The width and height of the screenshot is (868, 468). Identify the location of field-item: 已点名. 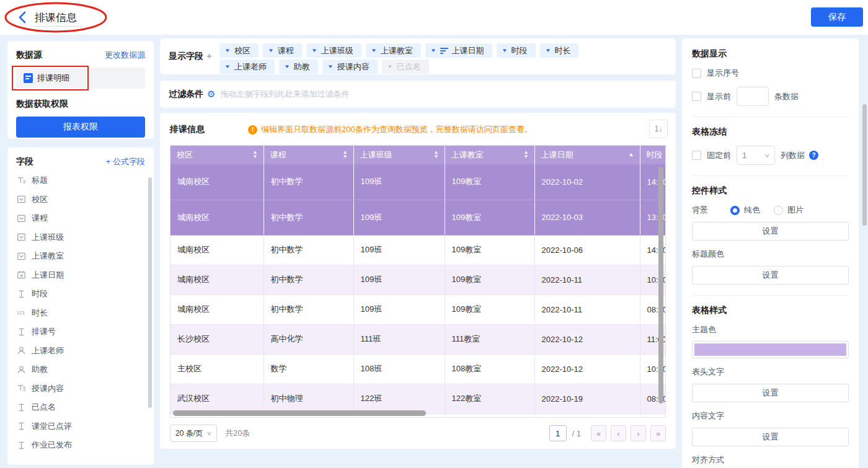
(81, 408).